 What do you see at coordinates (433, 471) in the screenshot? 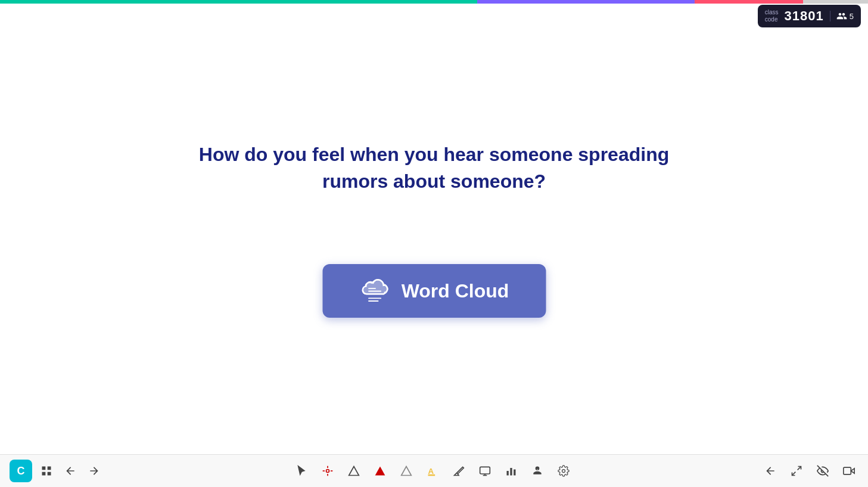
I see `toolbar-center-section: A` at bounding box center [433, 471].